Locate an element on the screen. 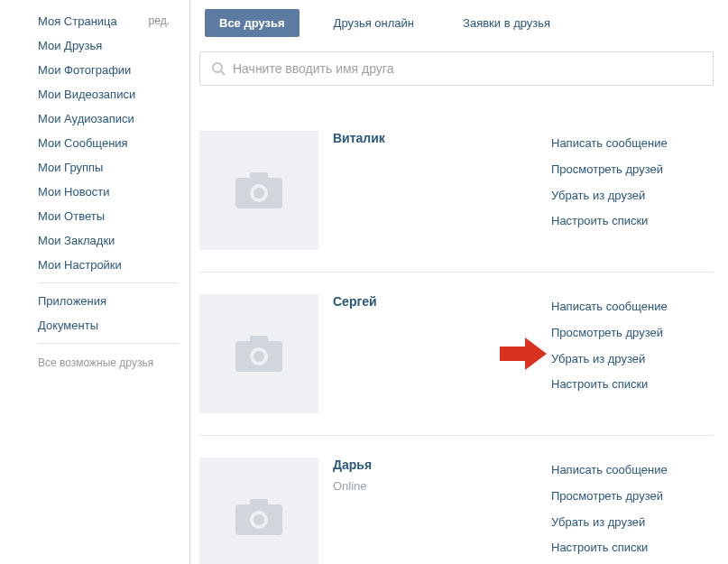  friend-row: Дарья Online Написать сообщение Просмотр… is located at coordinates (456, 511).